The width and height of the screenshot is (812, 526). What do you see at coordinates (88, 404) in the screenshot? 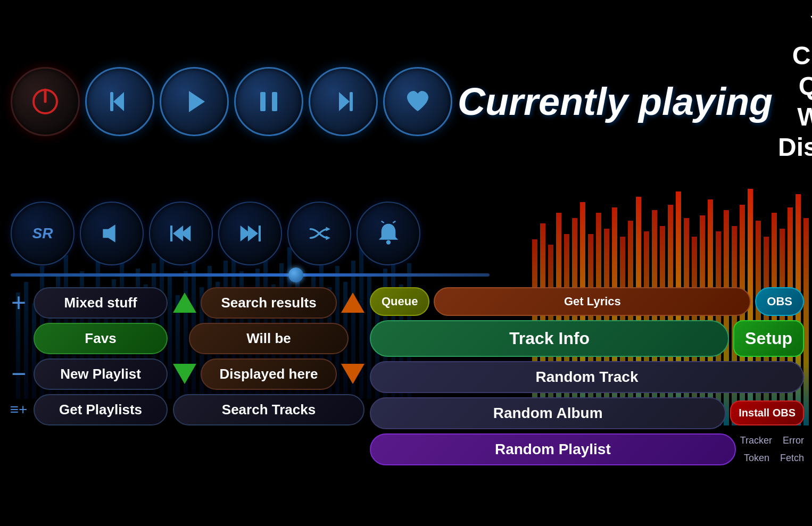
I see `left-panel: + Mixed stuff Favs − New Playlist ≡+ Get…` at bounding box center [88, 404].